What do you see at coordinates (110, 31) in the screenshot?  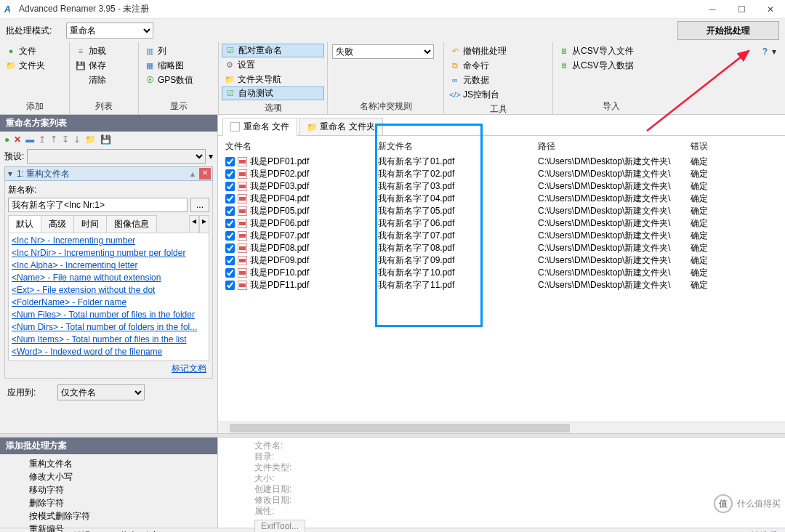 I see `batch-mode-select: 重命名` at bounding box center [110, 31].